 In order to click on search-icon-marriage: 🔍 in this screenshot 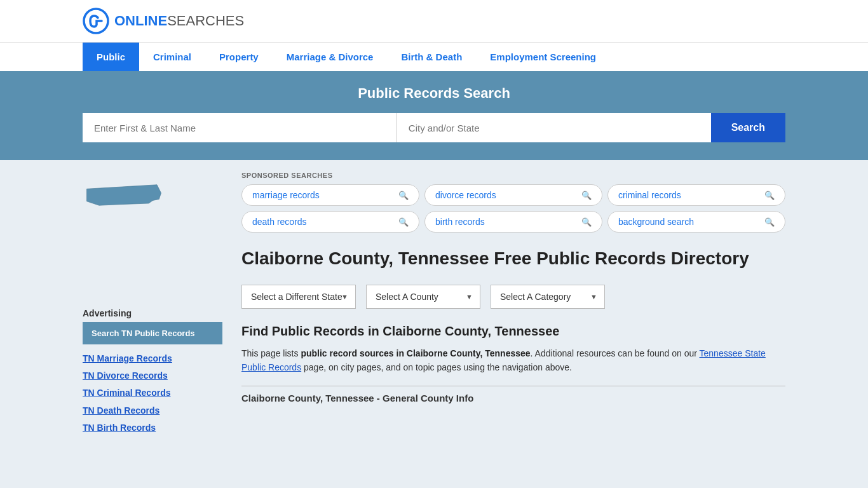, I will do `click(403, 196)`.